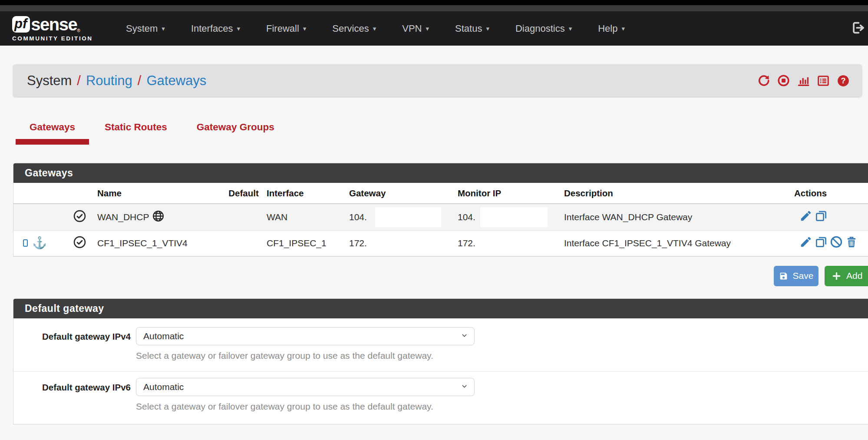 Image resolution: width=868 pixels, height=440 pixels. Describe the element at coordinates (305, 407) in the screenshot. I see `default-gateway-ipv6-help: Select a gateway or failover gateway gro…` at that location.